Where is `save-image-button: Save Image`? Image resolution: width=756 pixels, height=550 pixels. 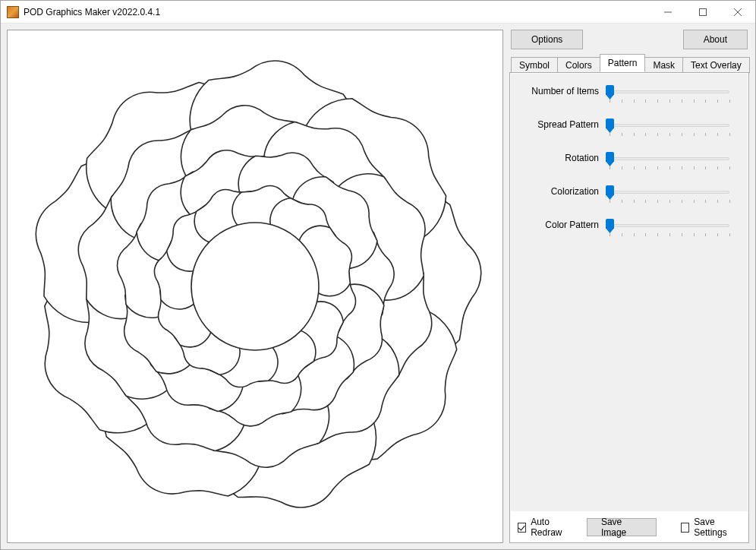
save-image-button: Save Image is located at coordinates (622, 527).